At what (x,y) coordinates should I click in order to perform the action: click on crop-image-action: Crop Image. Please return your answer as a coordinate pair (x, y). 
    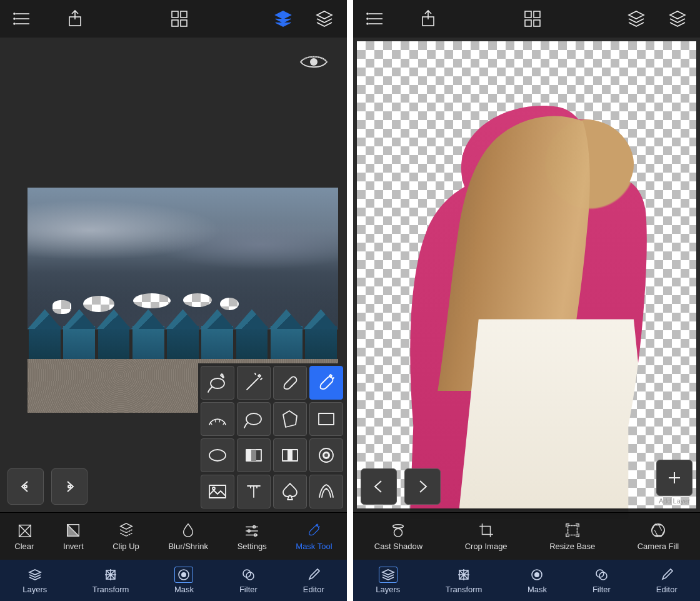
    Looking at the image, I should click on (486, 537).